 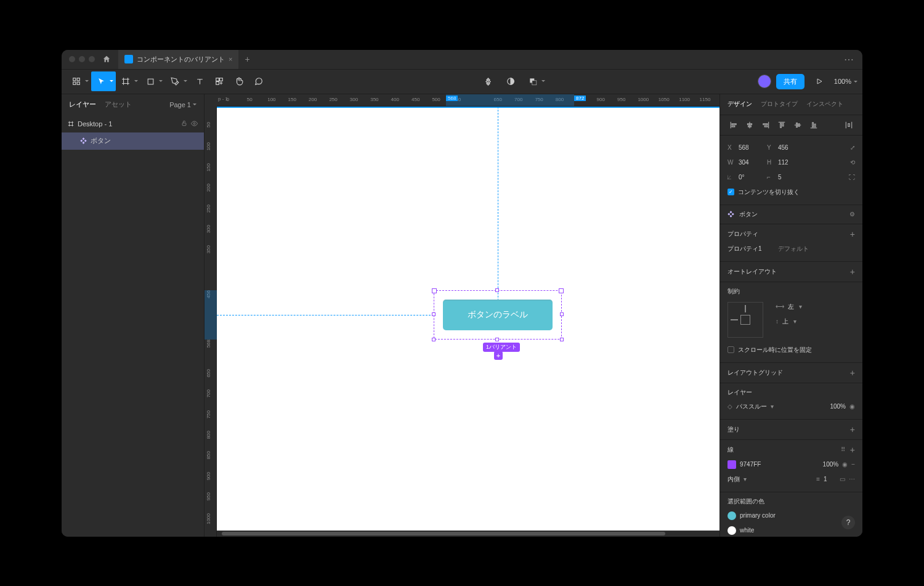 I want to click on align-vcenter-icon, so click(x=798, y=125).